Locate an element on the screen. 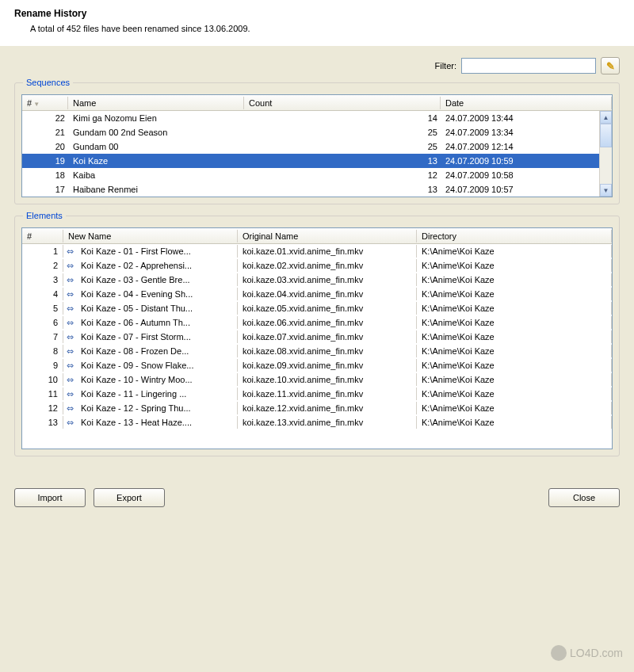 This screenshot has width=634, height=672. table-row: 20Gundam 002524.07.2009 12:14 is located at coordinates (317, 147).